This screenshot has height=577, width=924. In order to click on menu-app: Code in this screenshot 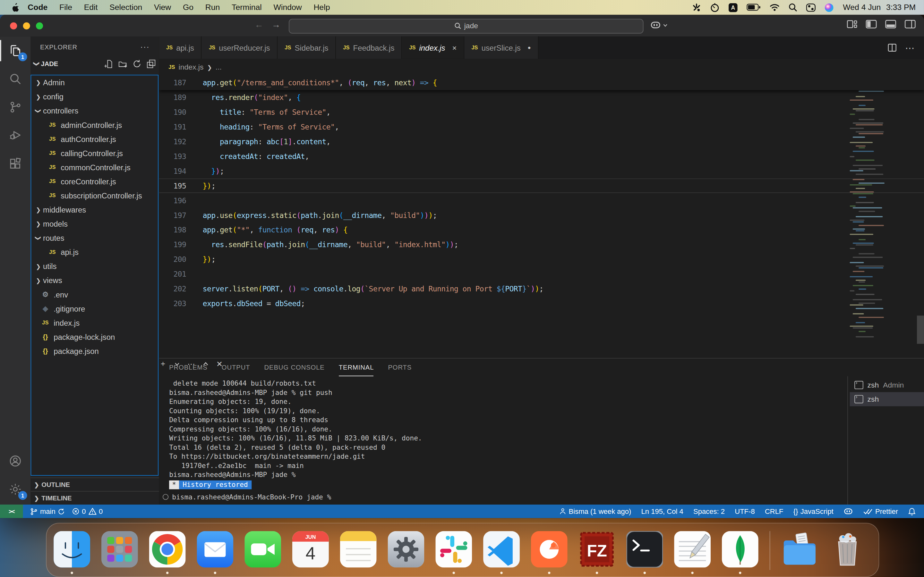, I will do `click(37, 8)`.